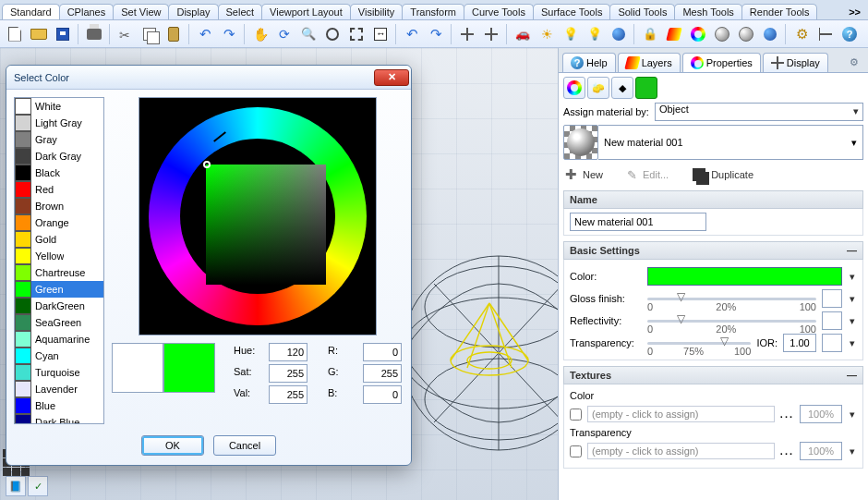  I want to click on green-swatch-icon, so click(646, 88).